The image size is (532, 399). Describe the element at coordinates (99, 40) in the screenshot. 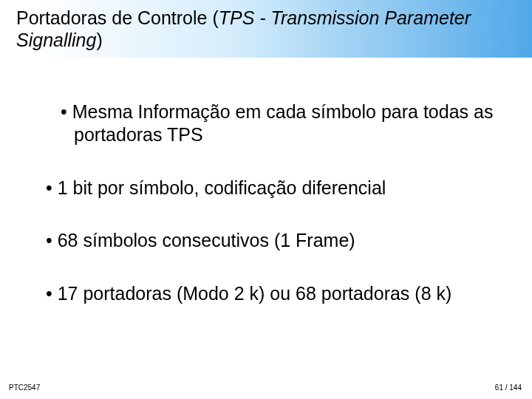

I see `title-suffix: )` at that location.